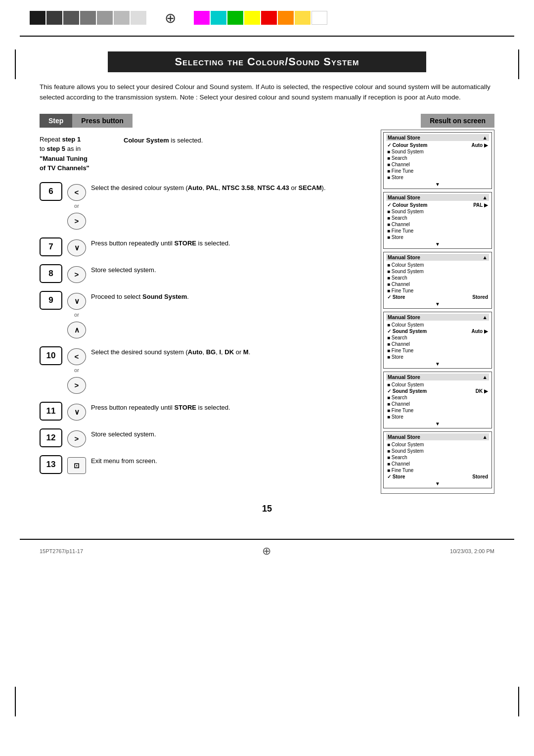  What do you see at coordinates (438, 470) in the screenshot?
I see `menu-panel-6-item-5: ■ Fine Tune` at bounding box center [438, 470].